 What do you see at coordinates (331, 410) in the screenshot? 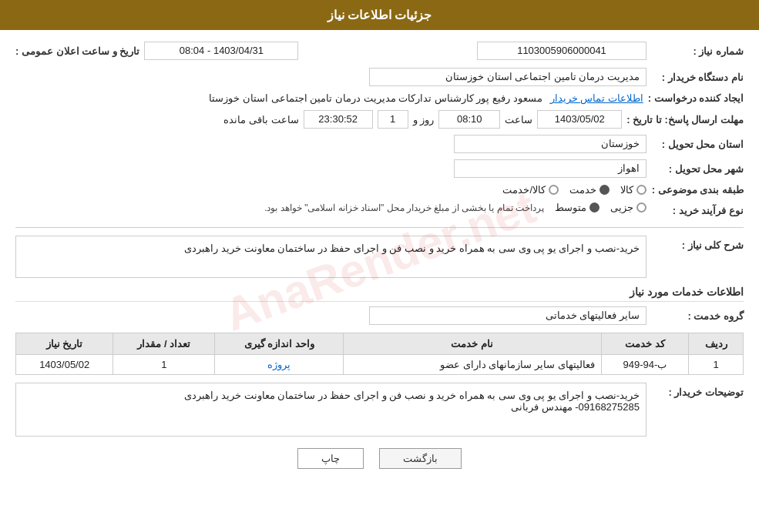
I see `buyer-desc-value: خرید-نصب و اجرای یو پی وی سی به همراه خر…` at bounding box center [331, 410].